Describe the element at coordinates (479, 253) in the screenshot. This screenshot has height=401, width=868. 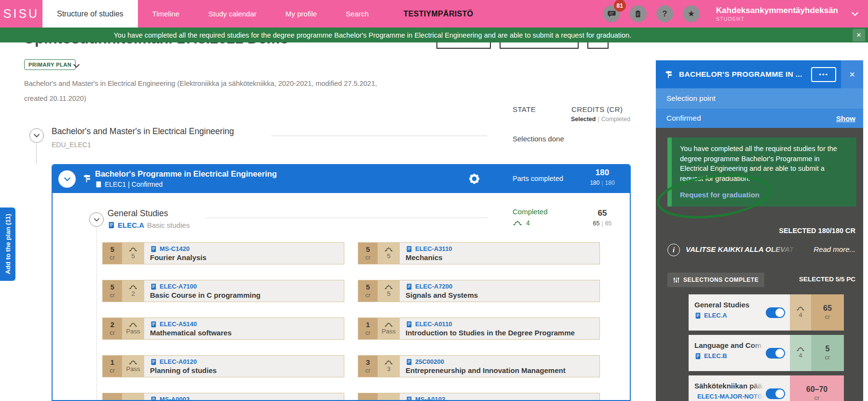
I see `course-card: 5cr 5 ELEC-A3110Mechanics` at that location.